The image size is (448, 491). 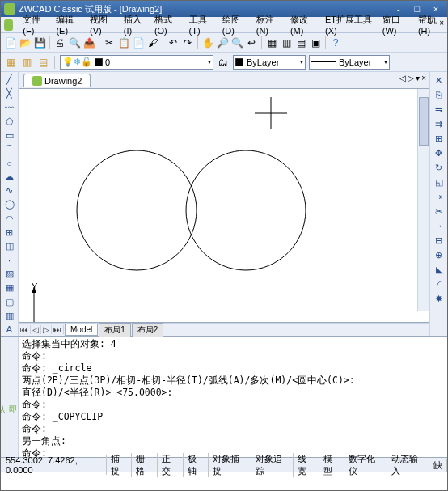 I want to click on menu-view: 视图(V), so click(x=102, y=24).